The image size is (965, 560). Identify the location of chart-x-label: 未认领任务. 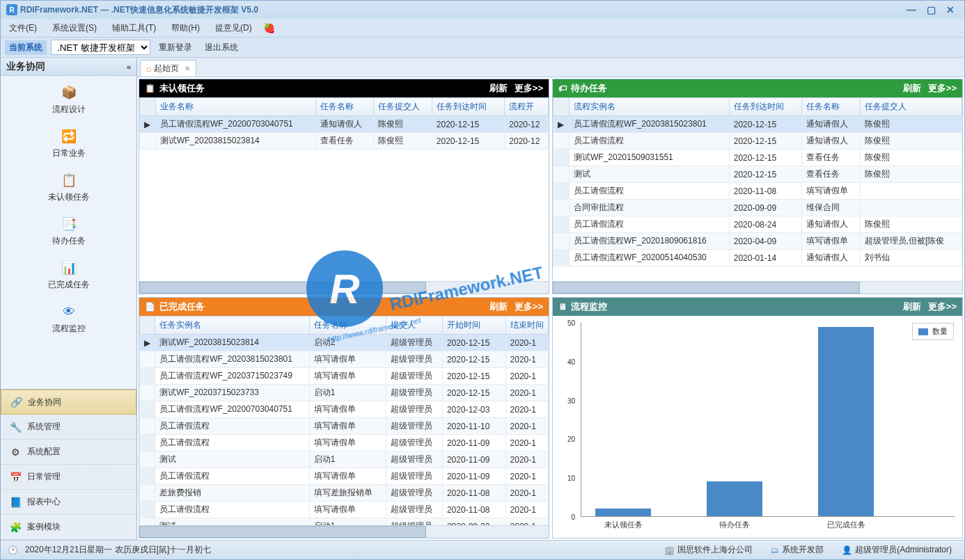
(623, 525).